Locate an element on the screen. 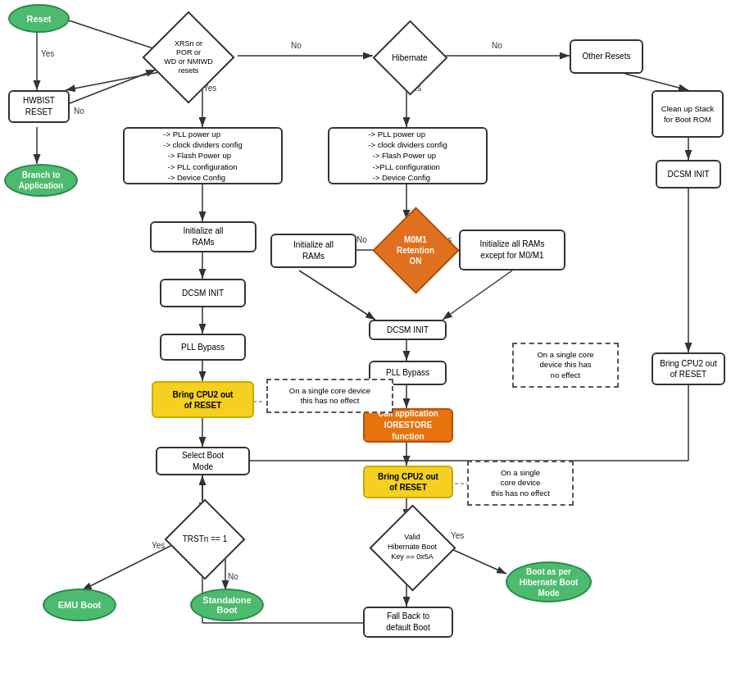 Image resolution: width=731 pixels, height=700 pixels. trstn-text: TRSTn == 1 is located at coordinates (205, 539).